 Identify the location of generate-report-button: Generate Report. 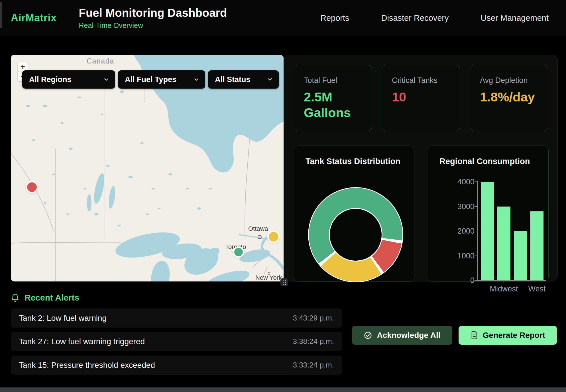
(508, 335).